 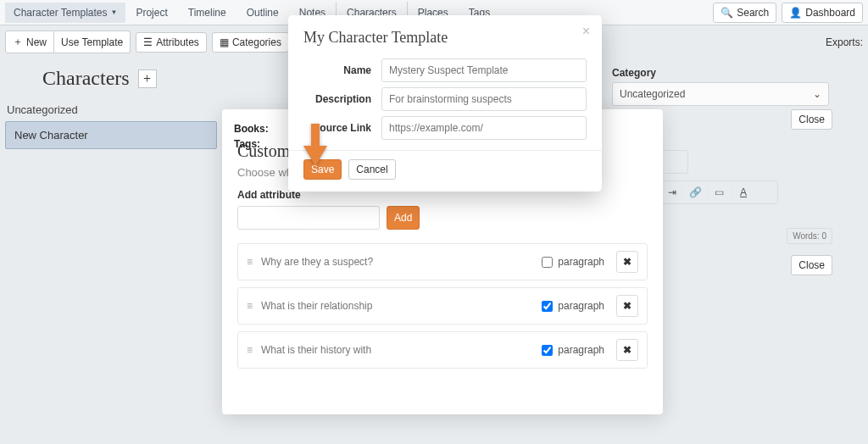 What do you see at coordinates (251, 42) in the screenshot?
I see `categories-button: ▦ Categories` at bounding box center [251, 42].